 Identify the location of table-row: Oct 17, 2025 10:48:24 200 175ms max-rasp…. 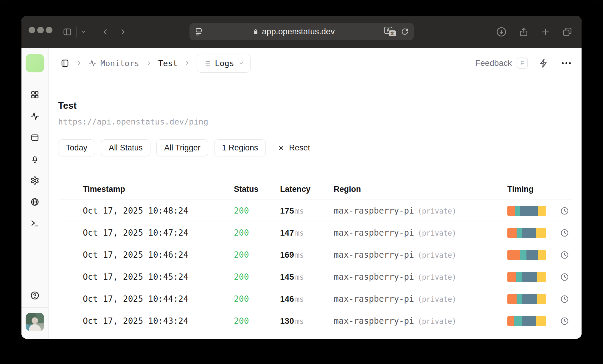
(315, 211).